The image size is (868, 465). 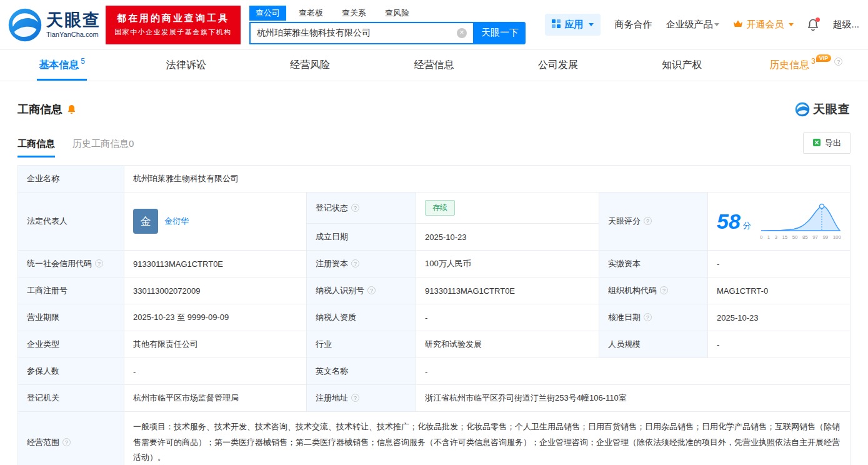 What do you see at coordinates (310, 65) in the screenshot?
I see `tab-operating-risk: 经营风险` at bounding box center [310, 65].